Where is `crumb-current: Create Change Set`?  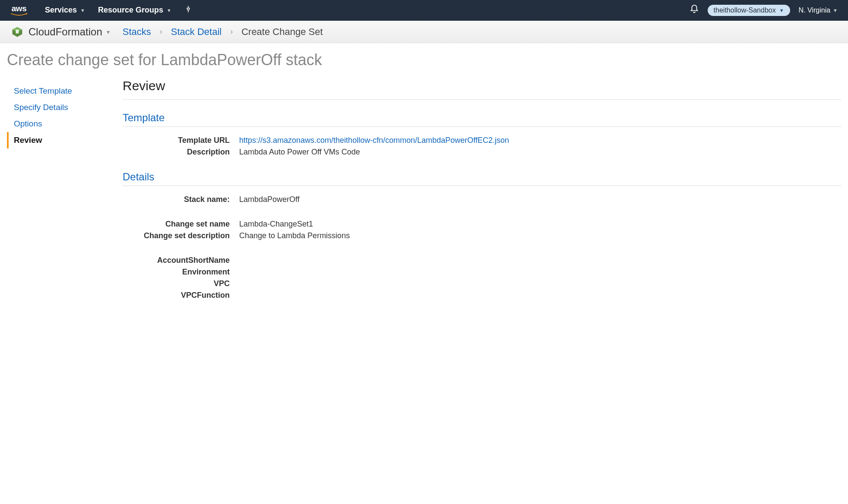
crumb-current: Create Change Set is located at coordinates (282, 32).